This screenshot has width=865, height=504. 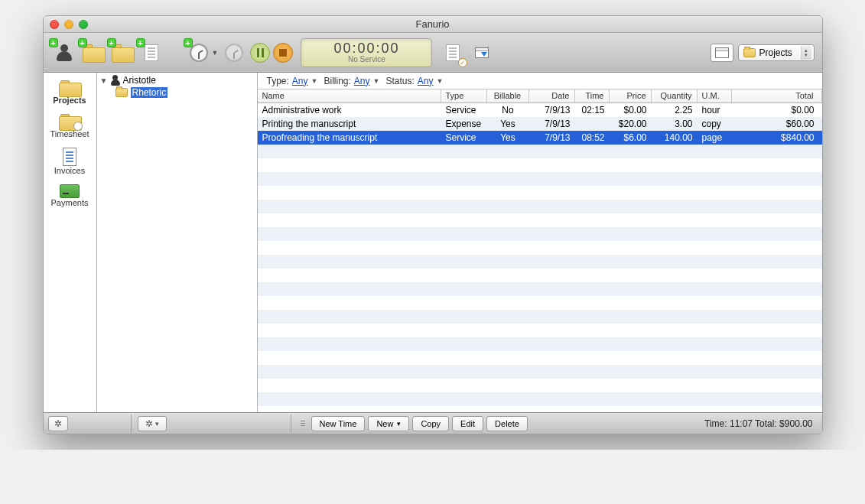 I want to click on col-time: Time, so click(x=592, y=96).